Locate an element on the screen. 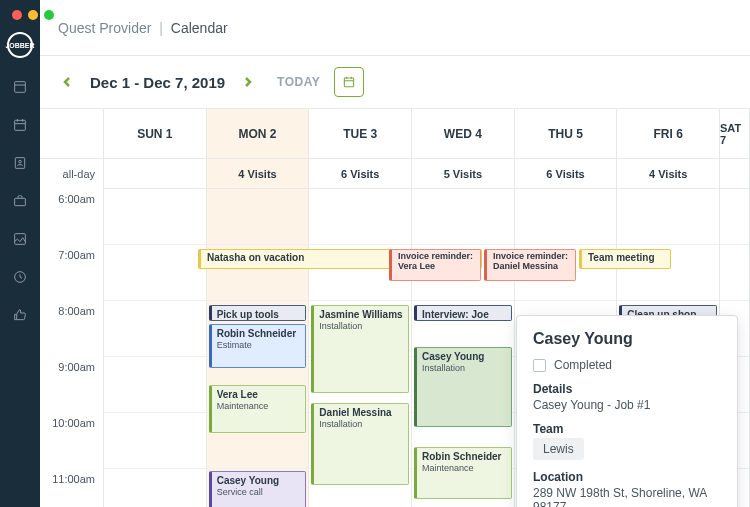 This screenshot has height=507, width=750. today-button: TODAY is located at coordinates (298, 82).